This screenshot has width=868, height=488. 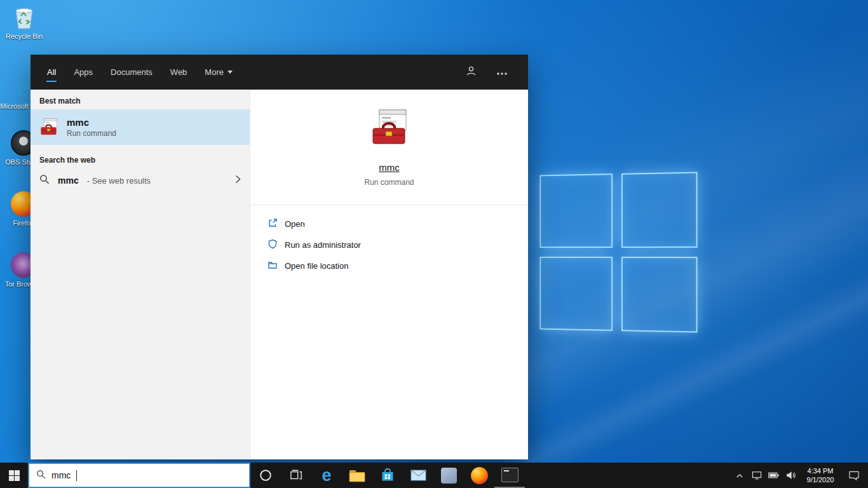 What do you see at coordinates (238, 180) in the screenshot?
I see `chevron-right-icon` at bounding box center [238, 180].